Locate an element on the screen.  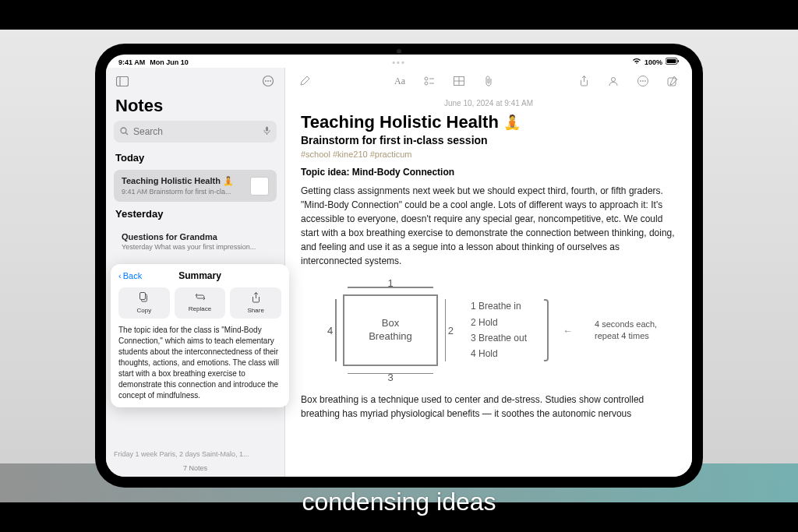
note-datestamp: June 10, 2024 at 9:41 AM is located at coordinates (489, 103).